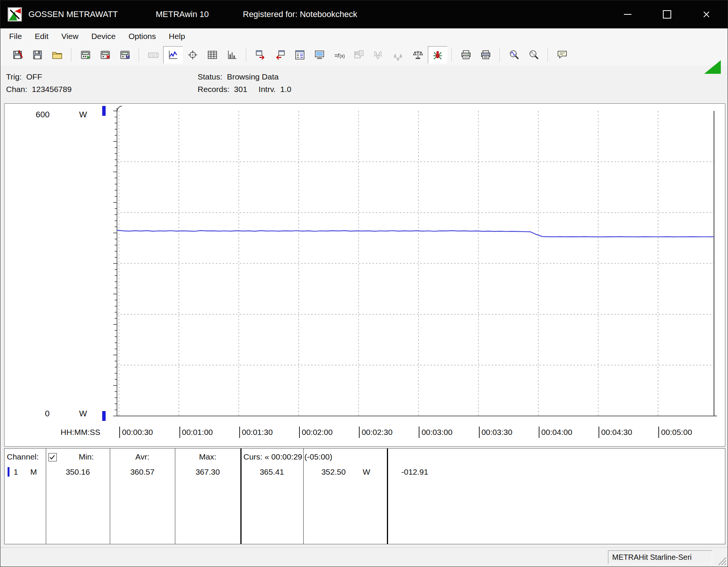 This screenshot has height=567, width=728. I want to click on y-axis-min-label: 0, so click(37, 414).